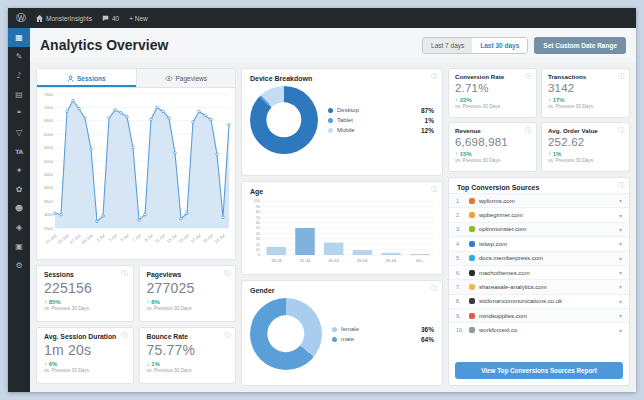 The height and width of the screenshot is (400, 644). What do you see at coordinates (188, 294) in the screenshot?
I see `pageviews-stat-card: ⓘ Pageviews 277025 ↑ 8% vs. Previous 30 …` at bounding box center [188, 294].